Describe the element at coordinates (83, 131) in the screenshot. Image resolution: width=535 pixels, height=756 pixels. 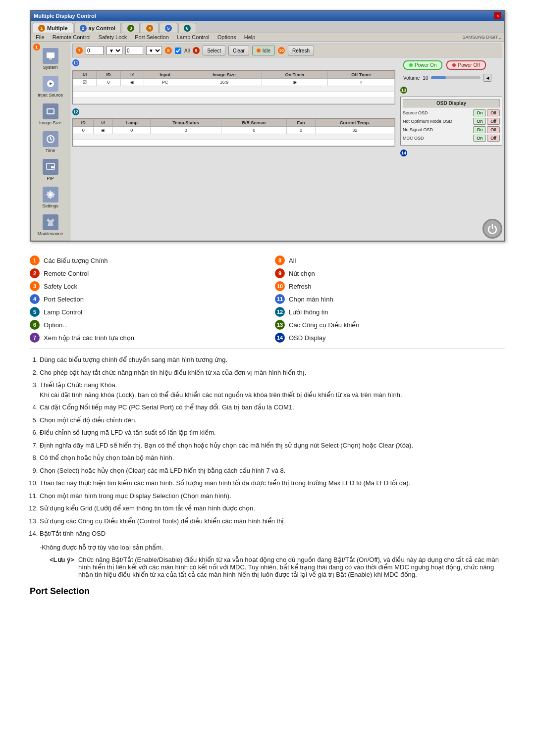
I see `cell-id-b: 0` at that location.